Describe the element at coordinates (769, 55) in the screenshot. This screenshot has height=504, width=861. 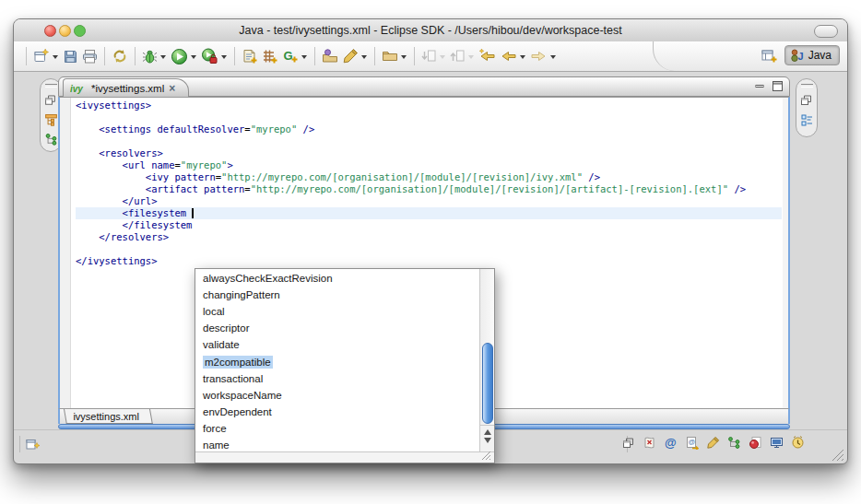
I see `open-perspective-icon` at that location.